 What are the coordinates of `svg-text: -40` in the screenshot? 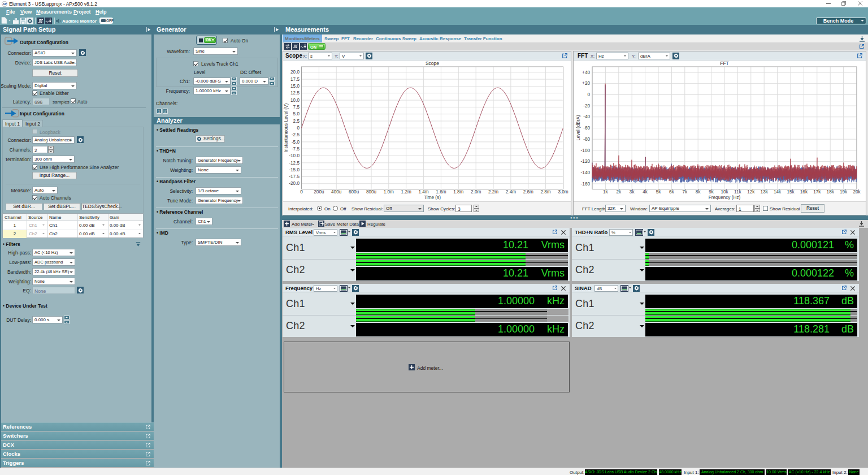 It's located at (587, 116).